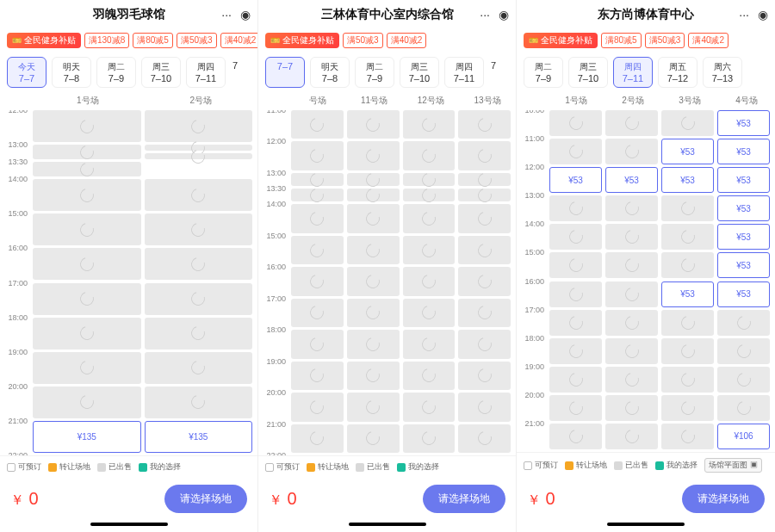  What do you see at coordinates (27, 72) in the screenshot?
I see `date-tab: 今天7–7` at bounding box center [27, 72].